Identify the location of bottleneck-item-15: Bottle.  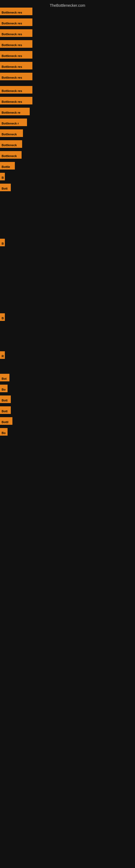
(7, 166).